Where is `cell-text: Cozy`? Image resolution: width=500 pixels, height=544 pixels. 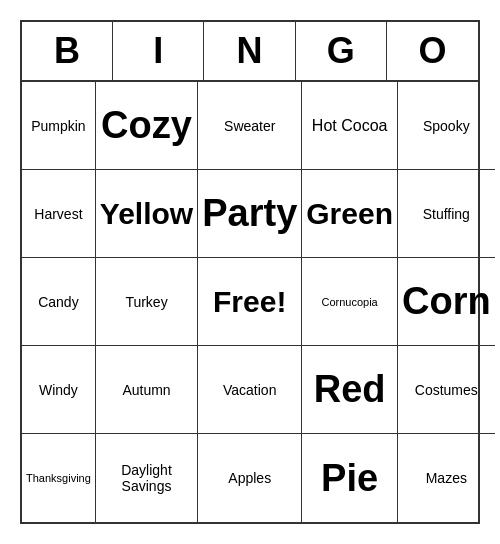
cell-text: Cozy is located at coordinates (146, 126).